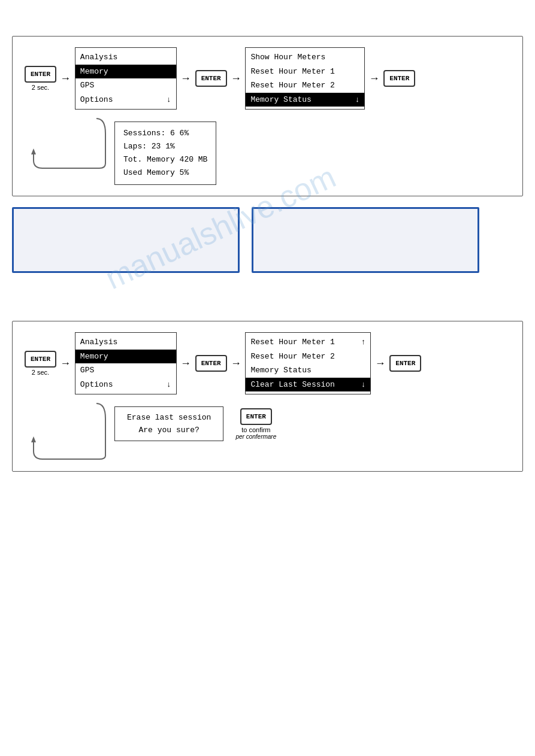 The width and height of the screenshot is (535, 756). Describe the element at coordinates (126, 357) in the screenshot. I see `s2-menu1-item-memory: Memory` at that location.